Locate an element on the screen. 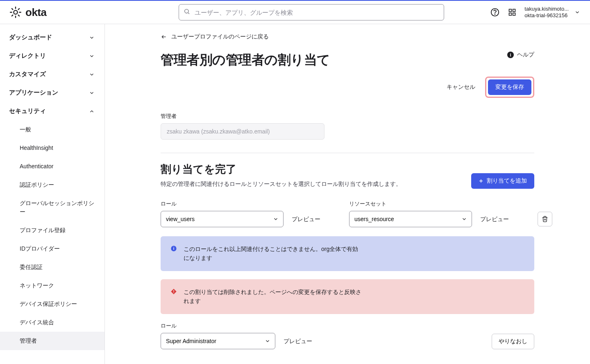  save-button: 変更を保存 is located at coordinates (510, 87).